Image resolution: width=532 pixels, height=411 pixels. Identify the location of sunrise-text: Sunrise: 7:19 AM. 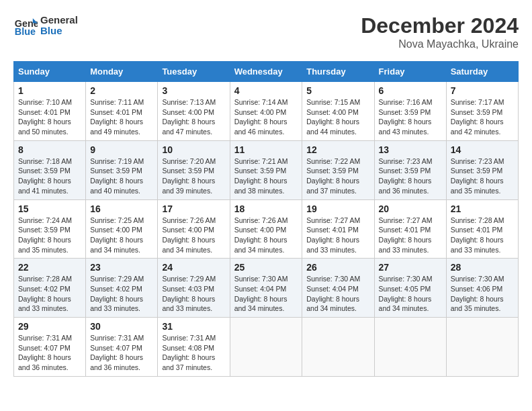
(122, 161).